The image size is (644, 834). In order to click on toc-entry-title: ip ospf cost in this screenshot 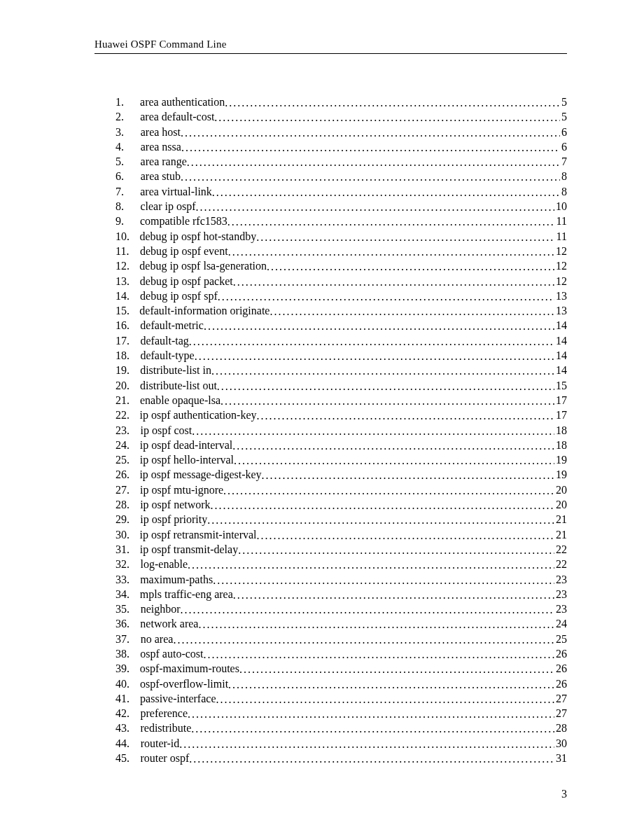, I will do `click(166, 430)`.